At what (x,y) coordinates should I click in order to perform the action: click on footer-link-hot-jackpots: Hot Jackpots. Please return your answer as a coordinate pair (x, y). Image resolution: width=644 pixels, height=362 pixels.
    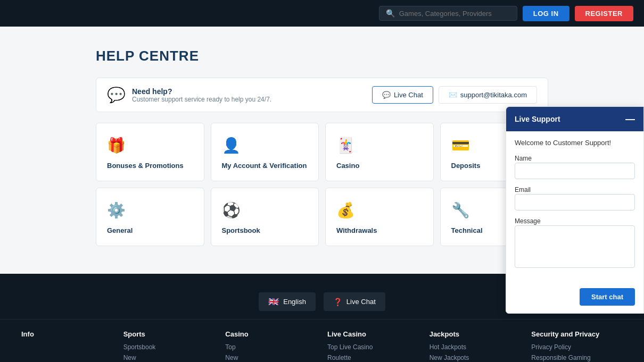
    Looking at the image, I should click on (475, 347).